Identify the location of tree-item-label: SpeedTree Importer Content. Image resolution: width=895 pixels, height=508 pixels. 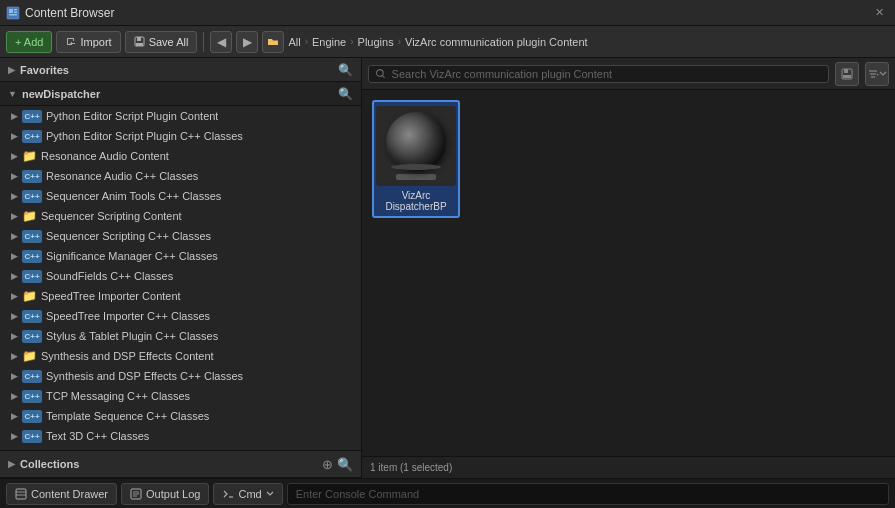
(111, 296).